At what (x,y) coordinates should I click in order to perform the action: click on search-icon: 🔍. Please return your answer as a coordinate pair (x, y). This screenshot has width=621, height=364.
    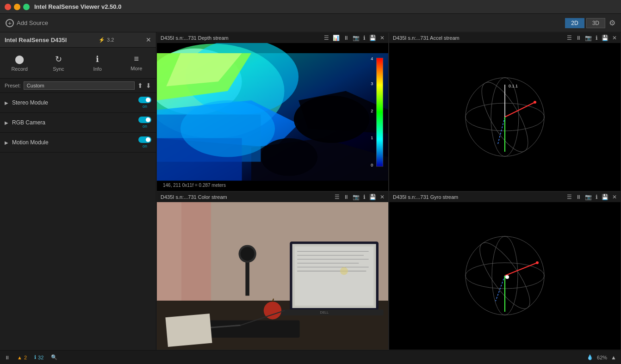
    Looking at the image, I should click on (54, 357).